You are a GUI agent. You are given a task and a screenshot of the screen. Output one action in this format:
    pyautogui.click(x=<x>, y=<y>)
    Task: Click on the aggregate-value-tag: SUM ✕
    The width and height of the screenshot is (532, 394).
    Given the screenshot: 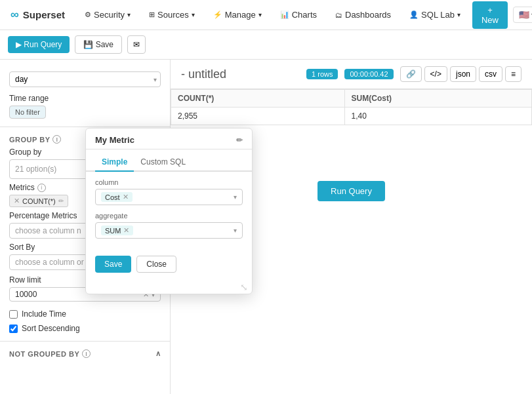 What is the action you would take?
    pyautogui.click(x=117, y=231)
    